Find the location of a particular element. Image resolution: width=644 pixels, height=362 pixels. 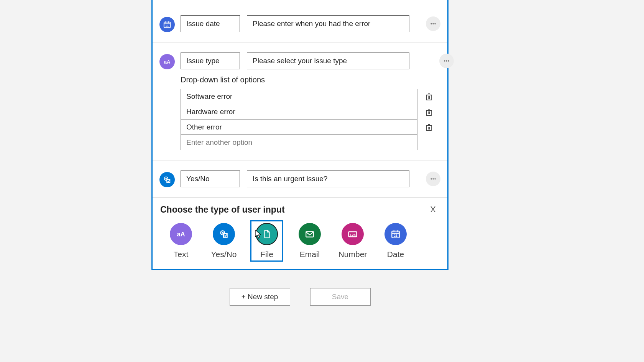

input-type-text: Text is located at coordinates (181, 241).